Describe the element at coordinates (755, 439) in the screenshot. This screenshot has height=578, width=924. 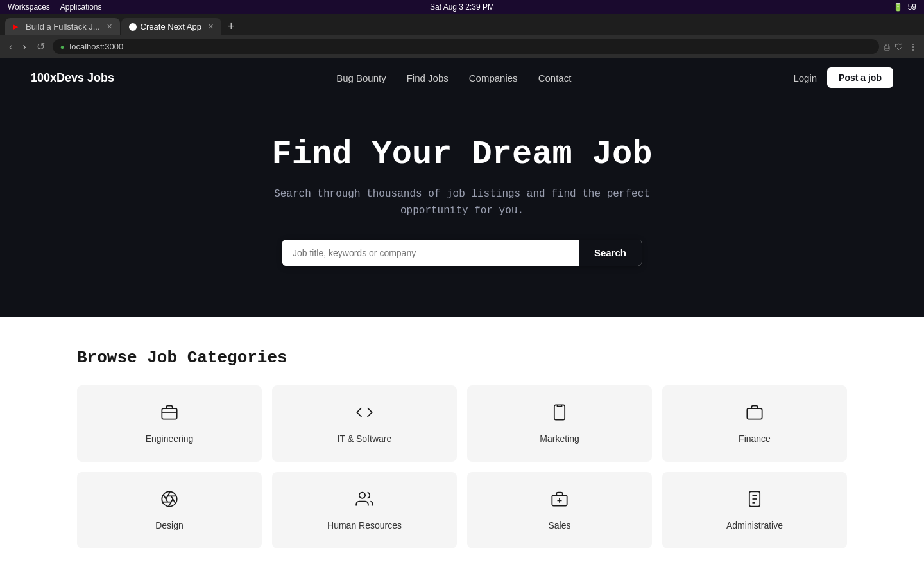
I see `finance-label: Finance` at that location.